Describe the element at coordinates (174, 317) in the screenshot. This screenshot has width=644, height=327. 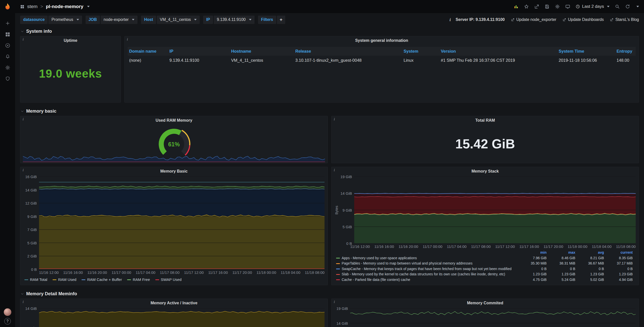
I see `memory-active-chart: 14 GiB9 GiB5 GiB0 B` at that location.